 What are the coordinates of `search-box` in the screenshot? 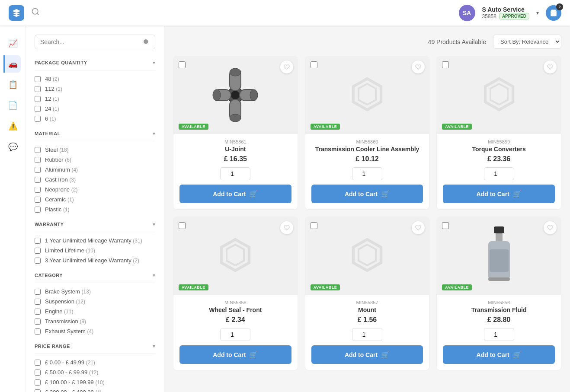 It's located at (95, 42).